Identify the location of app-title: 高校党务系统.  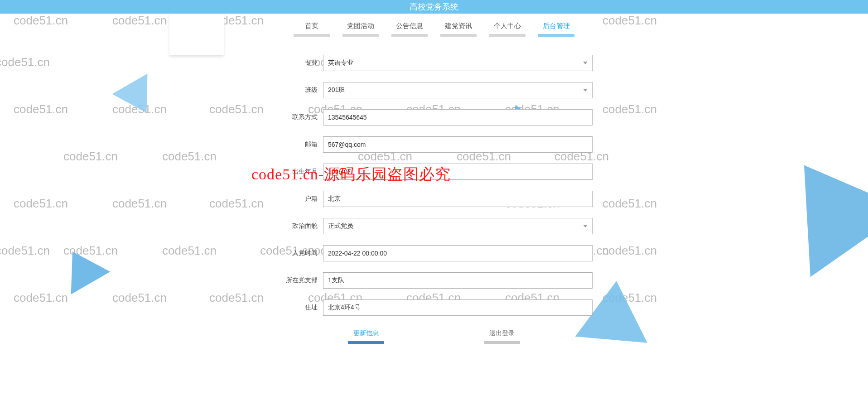
(434, 7).